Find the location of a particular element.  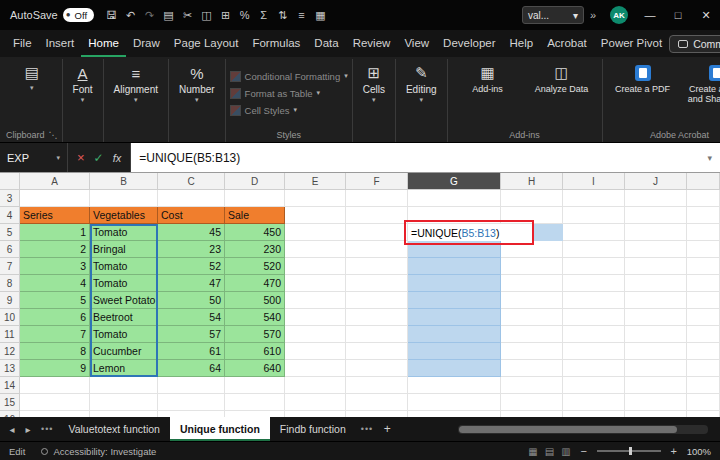

cell-E7 is located at coordinates (316, 266).